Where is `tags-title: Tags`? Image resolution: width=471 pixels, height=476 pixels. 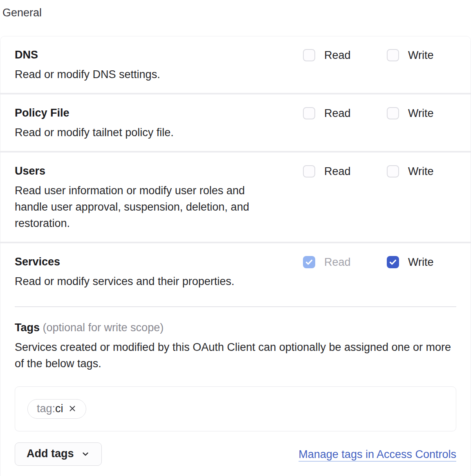
tags-title: Tags is located at coordinates (27, 328).